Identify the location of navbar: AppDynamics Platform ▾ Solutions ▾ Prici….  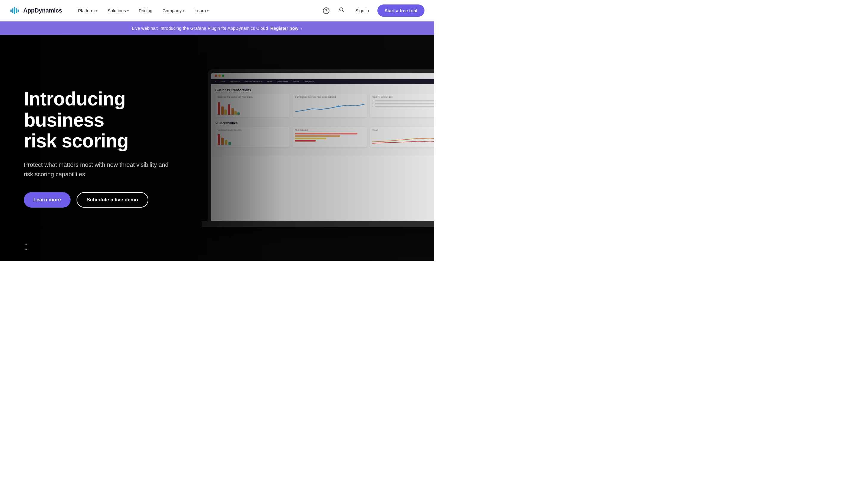
(217, 11).